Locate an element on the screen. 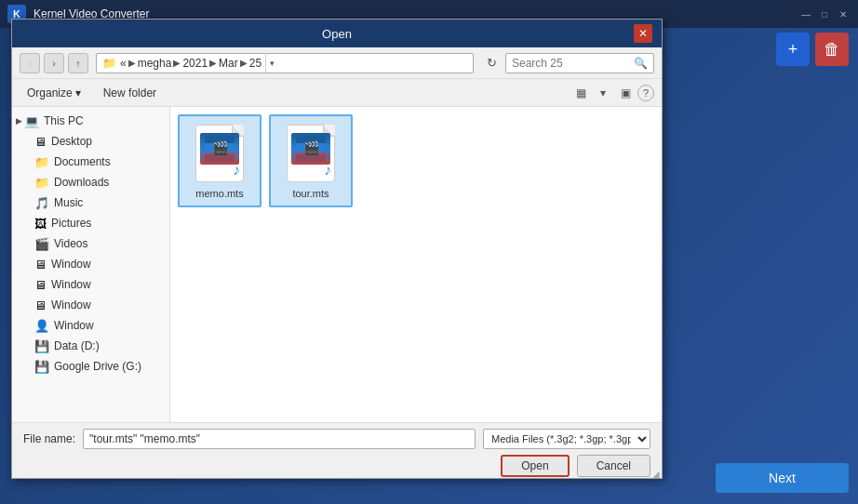  panel-toggle-button: ▣ is located at coordinates (625, 93).